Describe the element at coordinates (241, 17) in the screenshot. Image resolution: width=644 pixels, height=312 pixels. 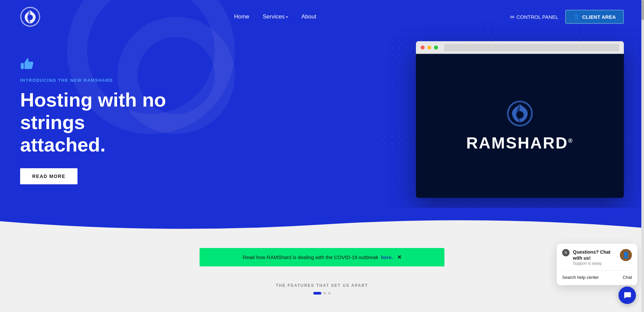
I see `nav-home: Home` at that location.